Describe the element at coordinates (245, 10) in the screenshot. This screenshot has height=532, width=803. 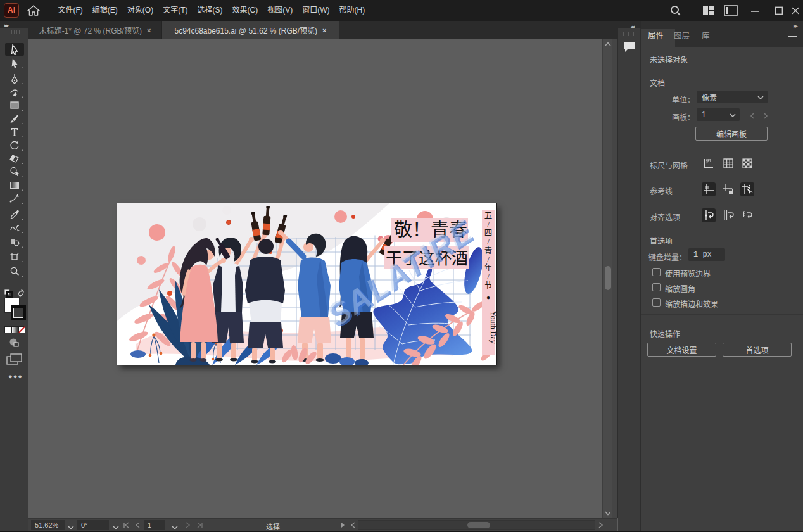
I see `menu-effect: 效果(C)` at that location.